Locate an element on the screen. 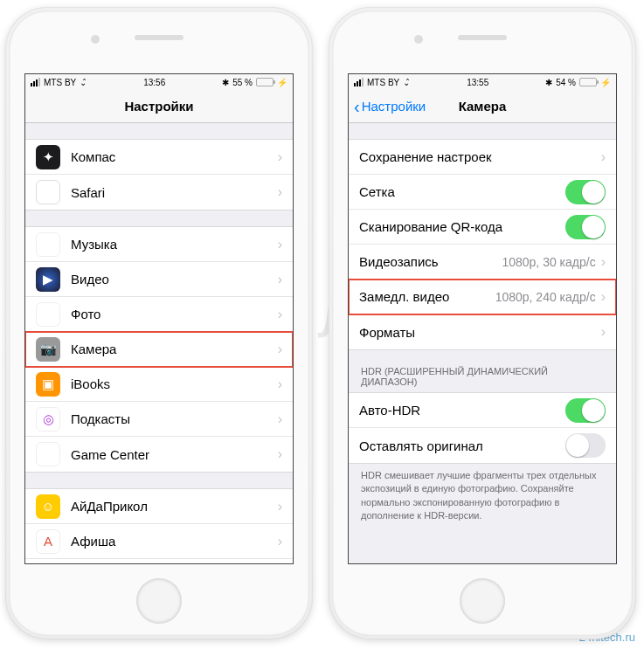 The width and height of the screenshot is (644, 649). row-label: АйДаПрикол is located at coordinates (175, 507).